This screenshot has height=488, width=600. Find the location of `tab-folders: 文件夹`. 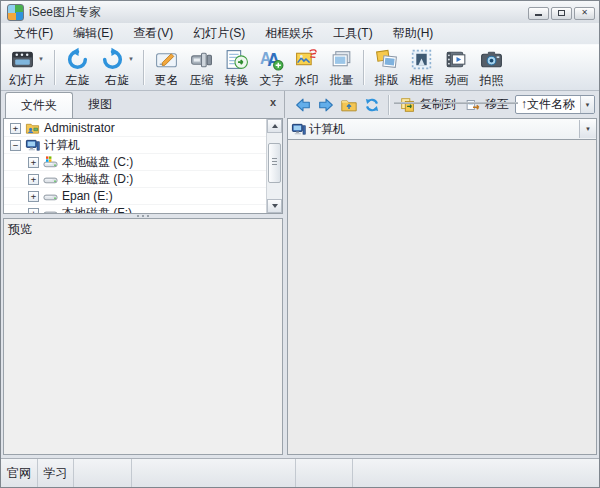

tab-folders: 文件夹 is located at coordinates (39, 106).